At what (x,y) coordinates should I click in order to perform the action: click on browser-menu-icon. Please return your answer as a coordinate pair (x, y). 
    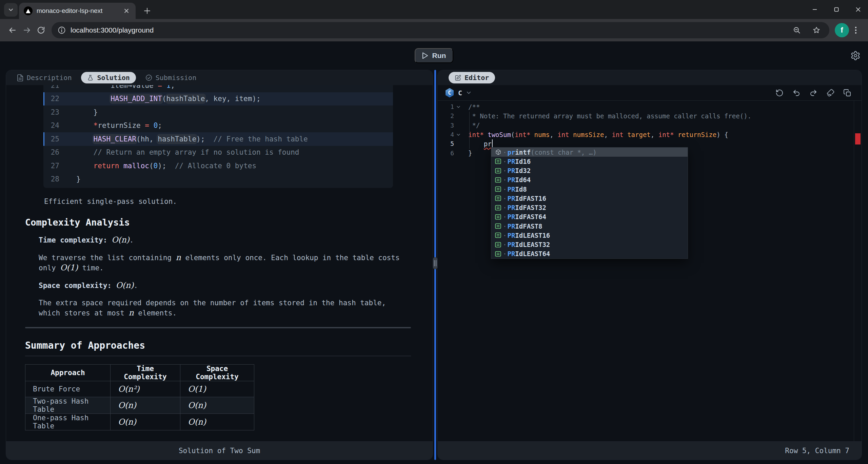
    Looking at the image, I should click on (856, 30).